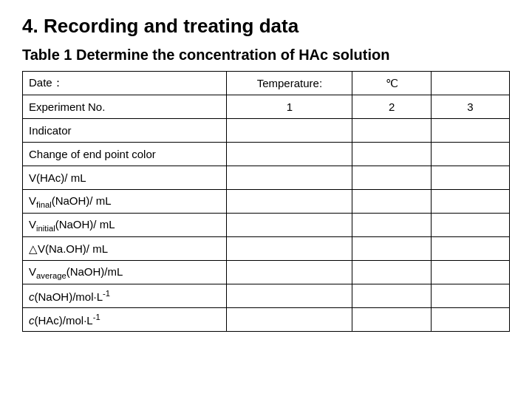  I want to click on row-vfinal: Vfinal(NaOH)/ mL, so click(125, 202).